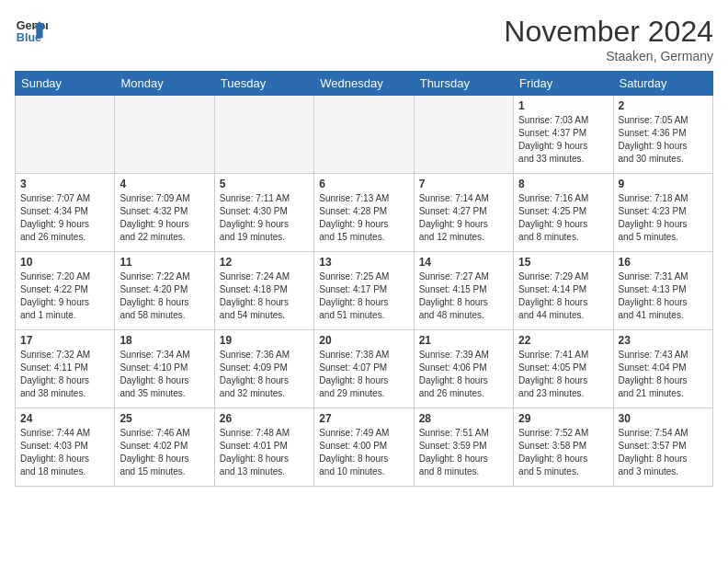  I want to click on day-header-saturday: Saturday, so click(663, 84).